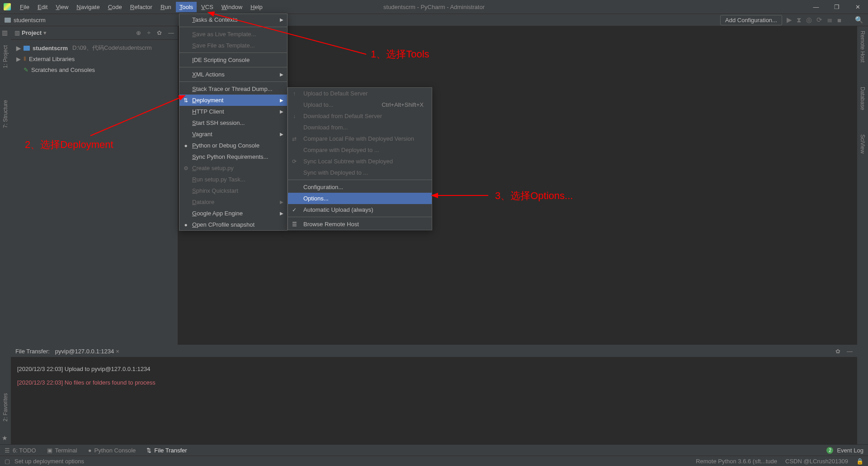 The height and width of the screenshot is (466, 868). I want to click on tools-menu-item: IDE Scripting Console, so click(233, 60).